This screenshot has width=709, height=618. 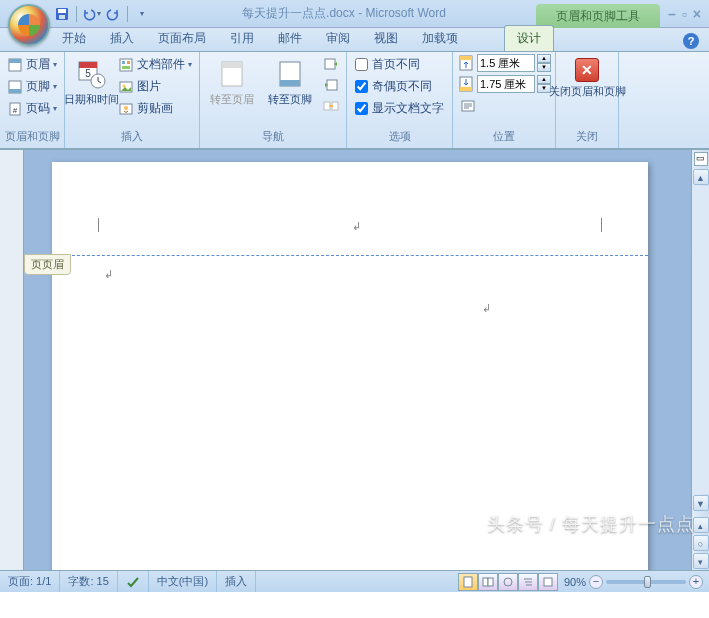 I want to click on ruler-toggle-icon: ▭, so click(x=701, y=159).